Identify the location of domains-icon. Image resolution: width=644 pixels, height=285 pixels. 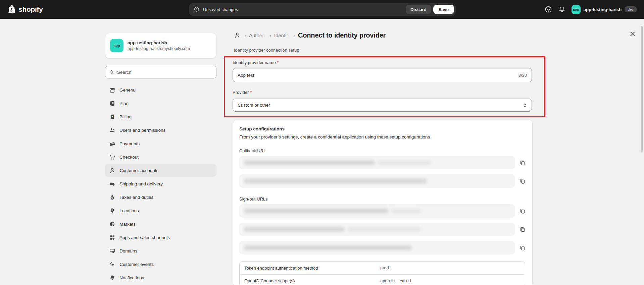
(112, 251).